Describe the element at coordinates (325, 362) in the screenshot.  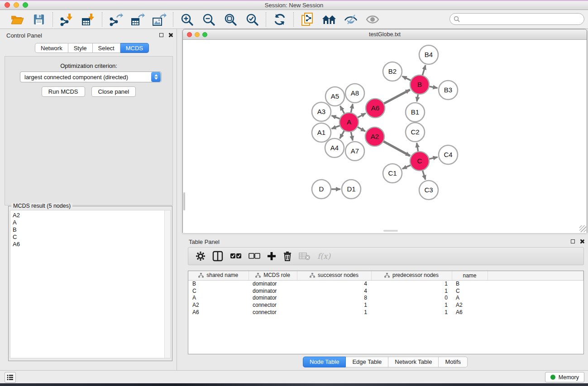
I see `tab-node-table: Node Table` at that location.